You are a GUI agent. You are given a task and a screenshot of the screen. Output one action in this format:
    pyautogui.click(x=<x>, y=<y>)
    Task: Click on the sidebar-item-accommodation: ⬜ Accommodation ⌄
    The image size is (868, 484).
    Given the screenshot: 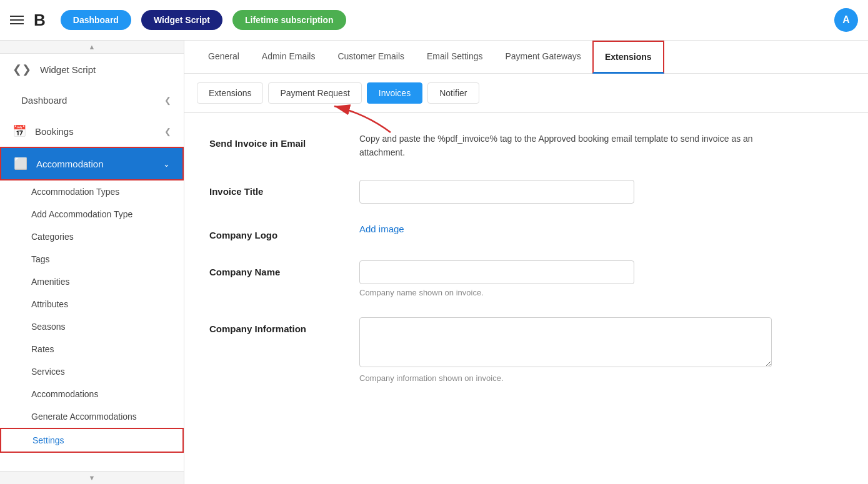 What is the action you would take?
    pyautogui.click(x=92, y=164)
    